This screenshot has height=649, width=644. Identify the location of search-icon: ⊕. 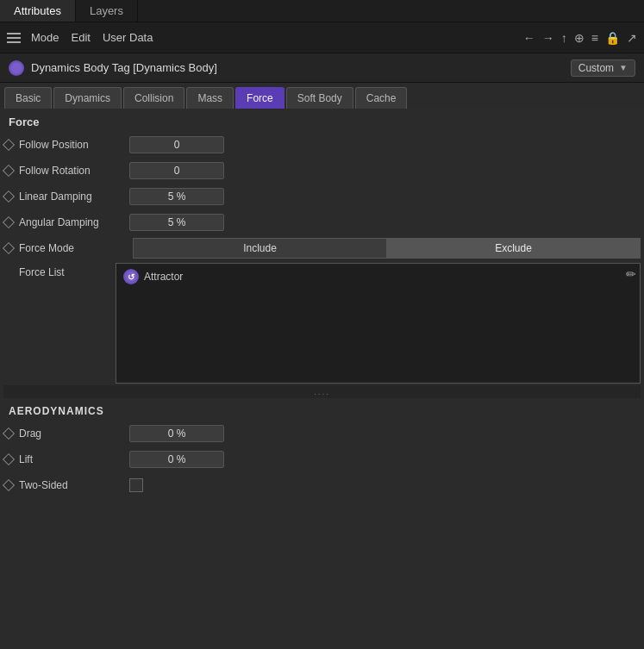
(579, 38).